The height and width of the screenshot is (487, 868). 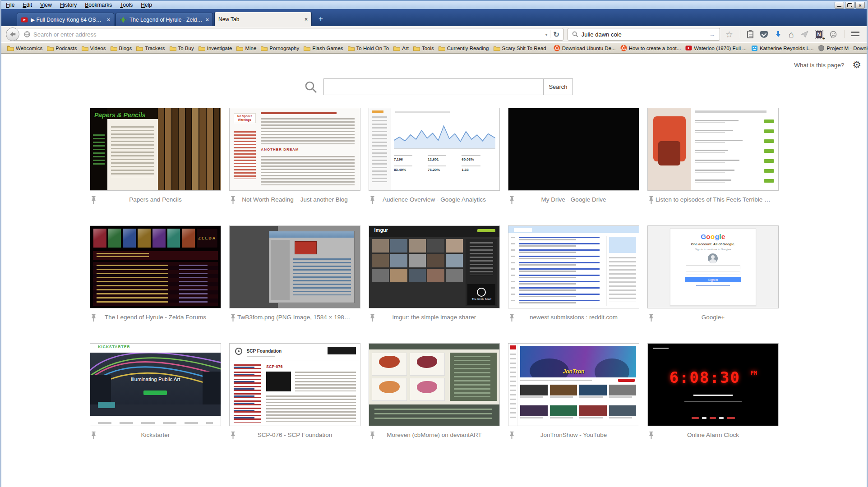 I want to click on tile-google-analytics: 7,196 12,601 60.03% 83.49% 76.20% 1.33 A…, so click(x=434, y=156).